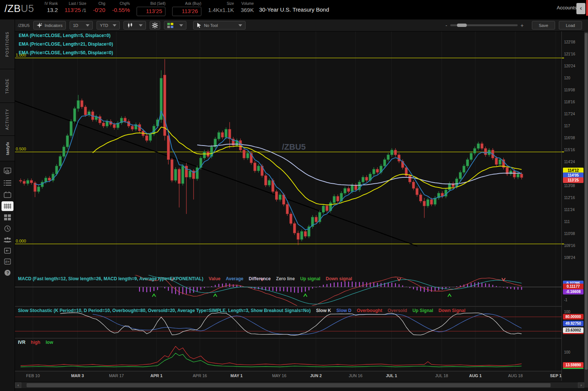 This screenshot has width=588, height=391. Describe the element at coordinates (49, 25) in the screenshot. I see `indicators-button: Indicators` at that location.